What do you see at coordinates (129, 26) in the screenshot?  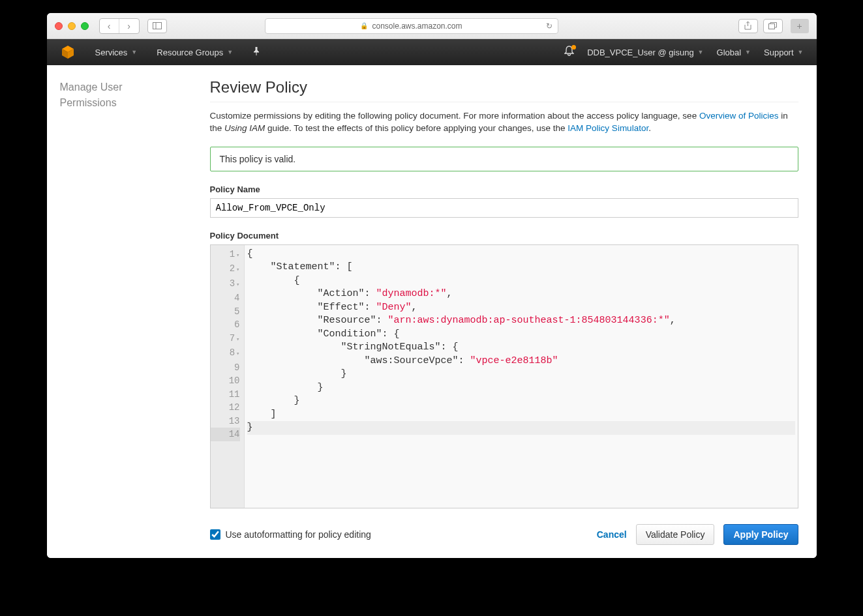 I see `forward-button: ›` at bounding box center [129, 26].